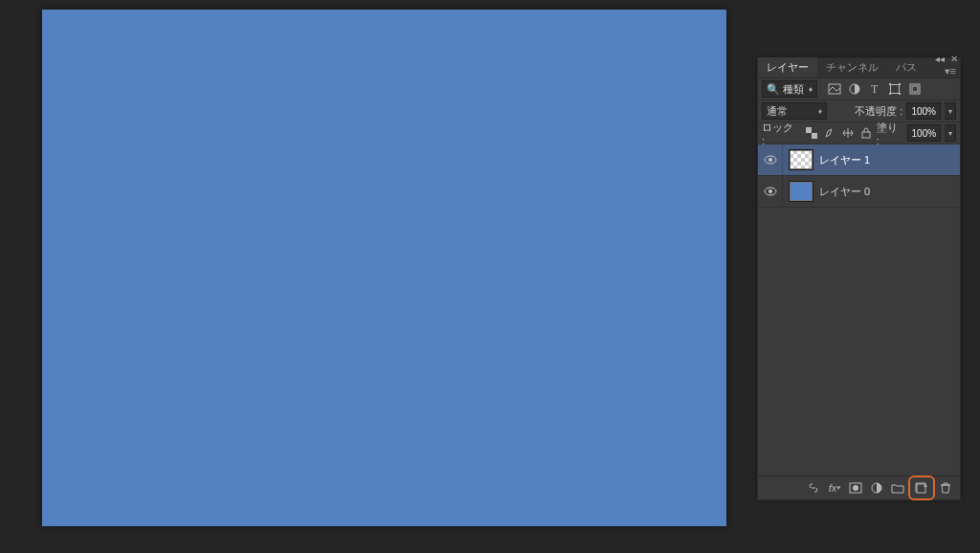 This screenshot has height=553, width=980. What do you see at coordinates (924, 111) in the screenshot?
I see `opacity-value: 100%` at bounding box center [924, 111].